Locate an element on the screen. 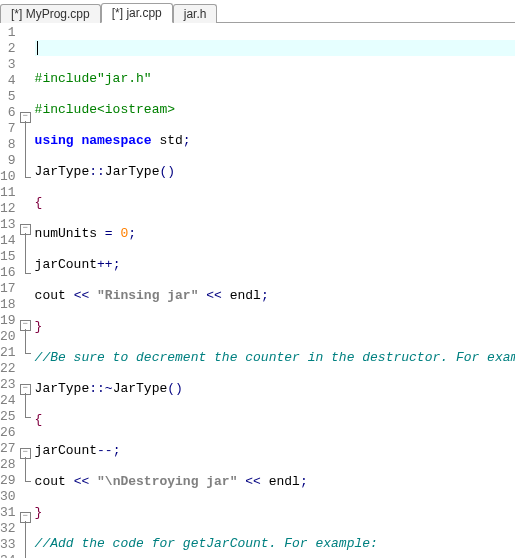  line-number: 22 is located at coordinates (8, 369).